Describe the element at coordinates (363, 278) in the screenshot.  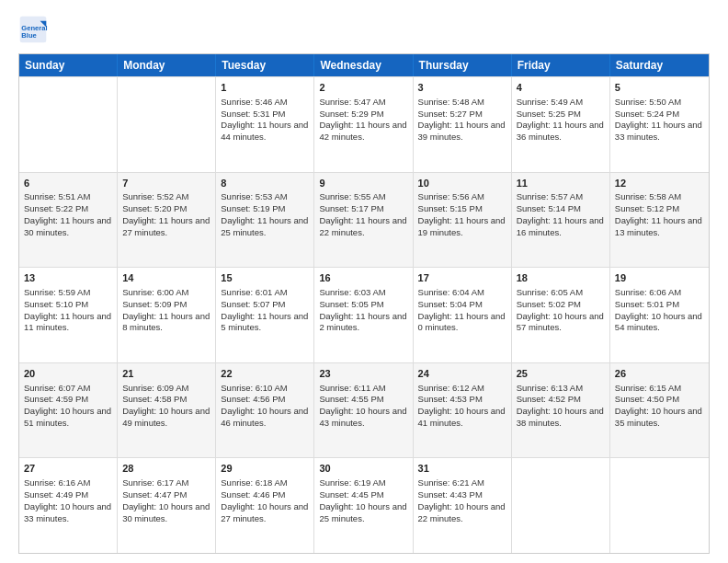
I see `day-number: 16` at that location.